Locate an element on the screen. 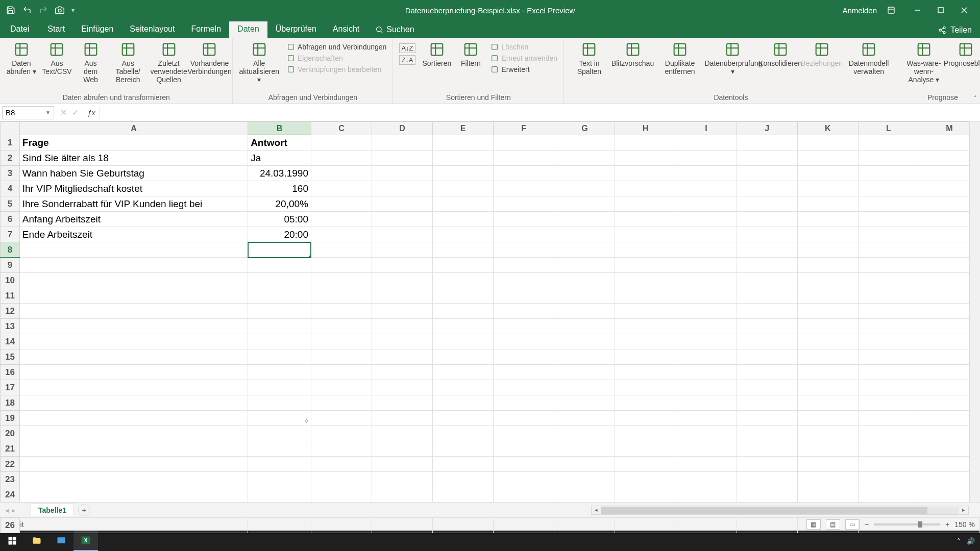 The height and width of the screenshot is (551, 980). cell-E2 is located at coordinates (463, 158).